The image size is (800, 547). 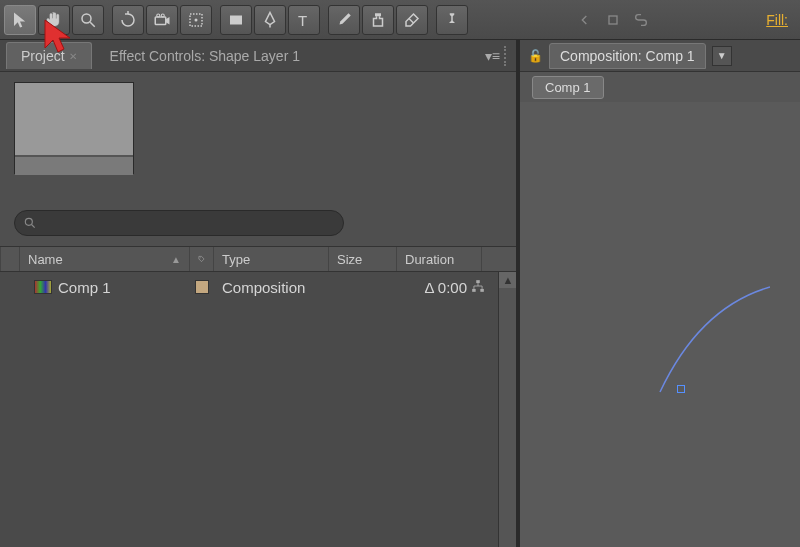 I want to click on column-indicator, so click(x=10, y=259).